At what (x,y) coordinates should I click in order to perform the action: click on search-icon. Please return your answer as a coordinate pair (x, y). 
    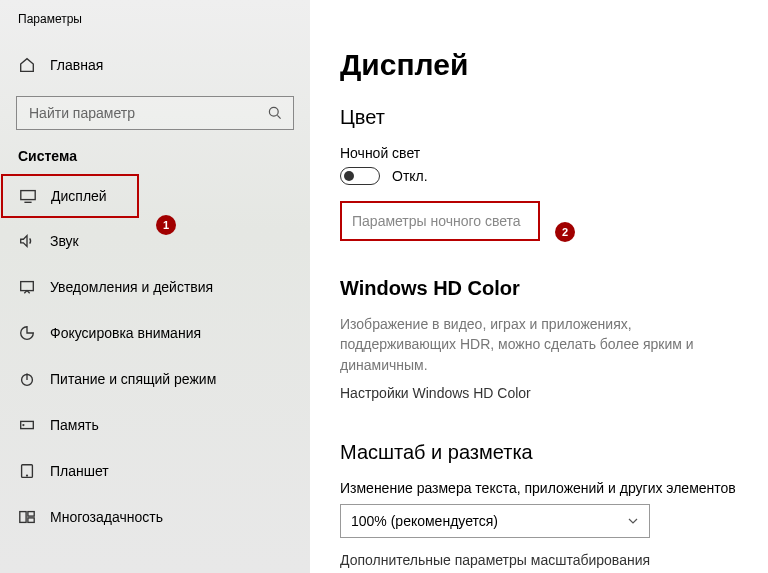
    Looking at the image, I should click on (275, 113).